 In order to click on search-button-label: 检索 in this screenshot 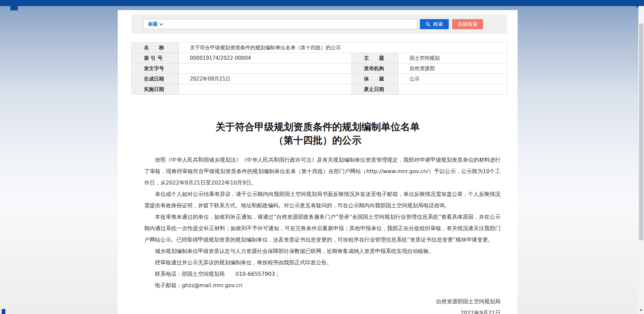, I will do `click(438, 24)`.